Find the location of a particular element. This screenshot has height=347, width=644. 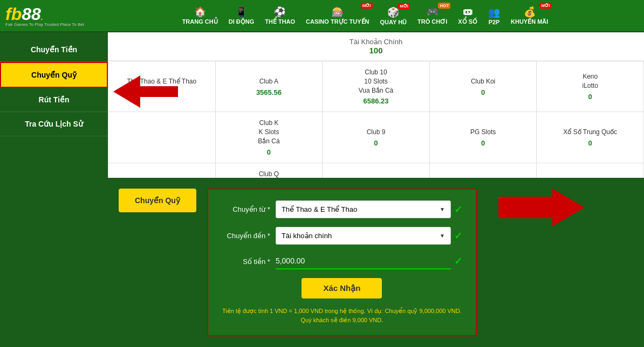

chevron-down-icon: ▼ is located at coordinates (442, 209).